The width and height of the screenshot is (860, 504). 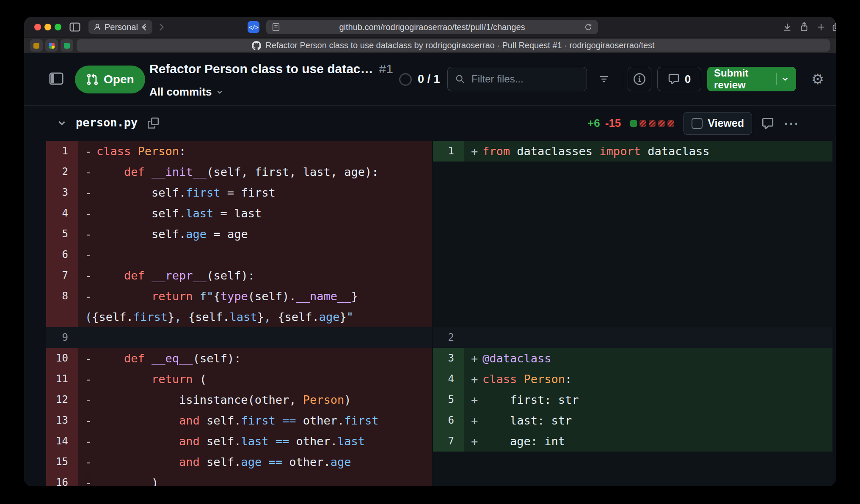 What do you see at coordinates (62, 400) in the screenshot?
I see `line-number: 12` at bounding box center [62, 400].